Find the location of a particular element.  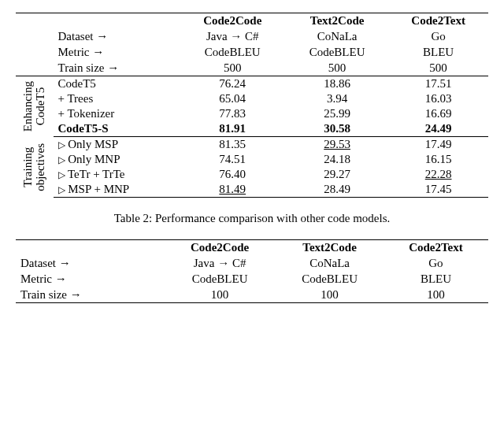

row-label: CodeT5-S is located at coordinates (117, 129).